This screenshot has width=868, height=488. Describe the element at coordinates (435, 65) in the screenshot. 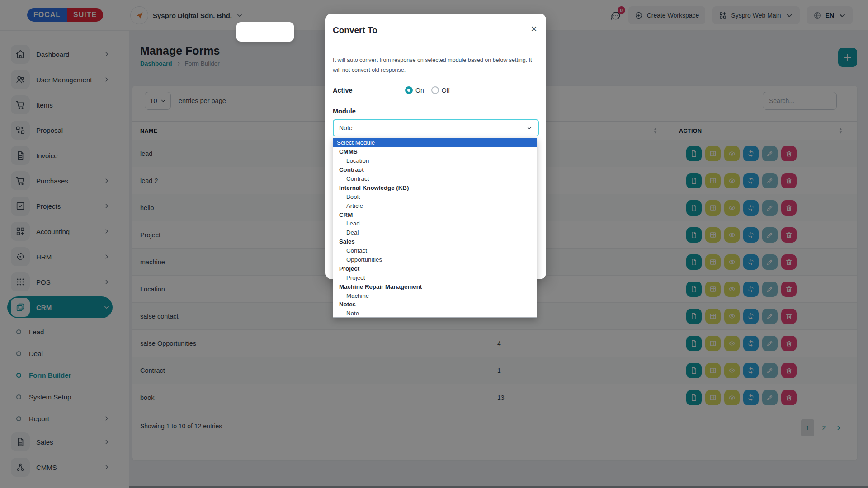

I see `modal-description: It will auto convert from response on se…` at that location.